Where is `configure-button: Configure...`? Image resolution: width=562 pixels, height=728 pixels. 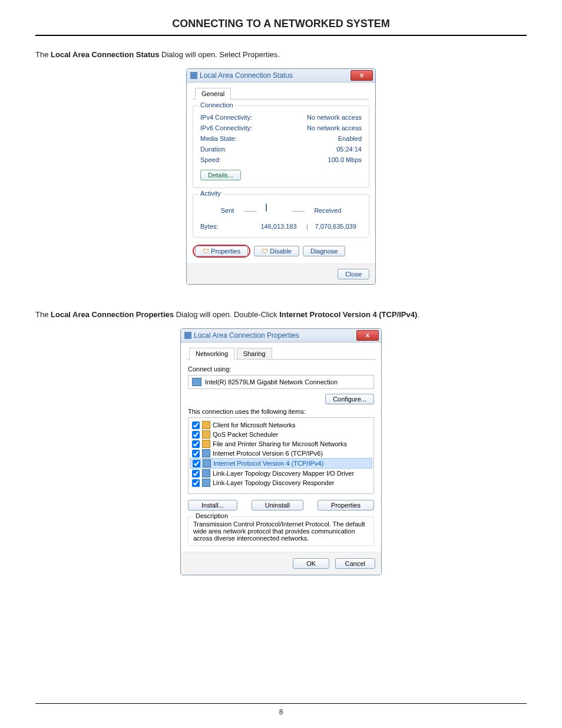
configure-button: Configure... is located at coordinates (350, 399).